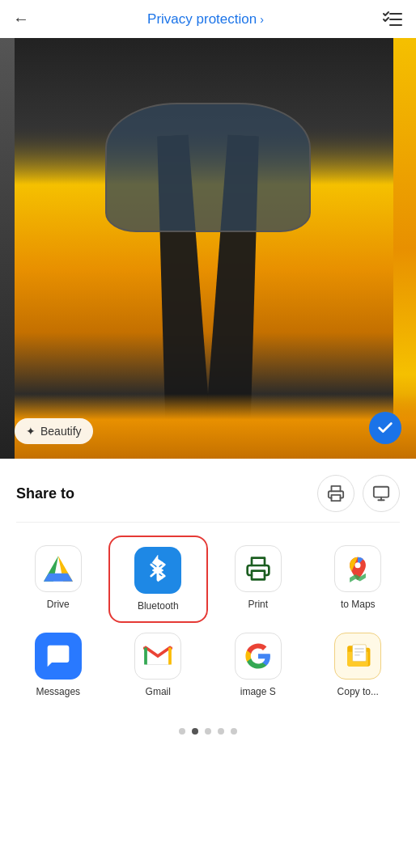 Image resolution: width=416 pixels, height=868 pixels. I want to click on messages-icon, so click(58, 656).